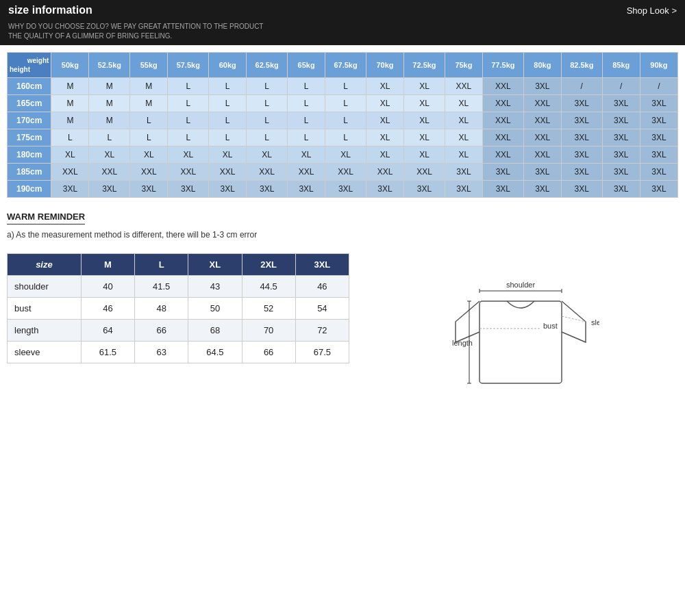  I want to click on weight-header-cell: 85kg, so click(621, 66).